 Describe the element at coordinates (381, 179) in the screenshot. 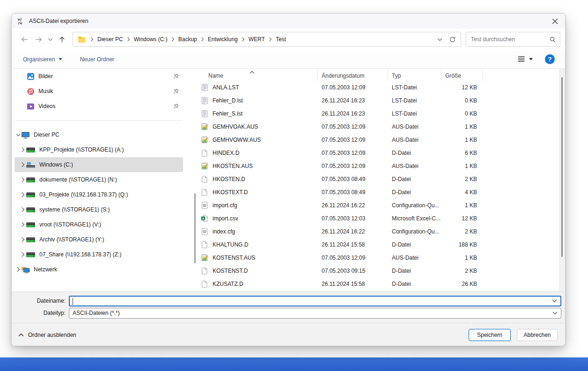

I see `table-row: HKOSTEN.D07.05.2003 08:49D-Datei2 KB` at that location.